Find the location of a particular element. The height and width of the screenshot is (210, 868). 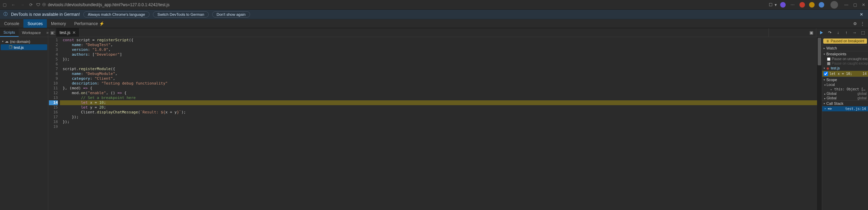

scope-section-header: ▾ Scope is located at coordinates (845, 80).